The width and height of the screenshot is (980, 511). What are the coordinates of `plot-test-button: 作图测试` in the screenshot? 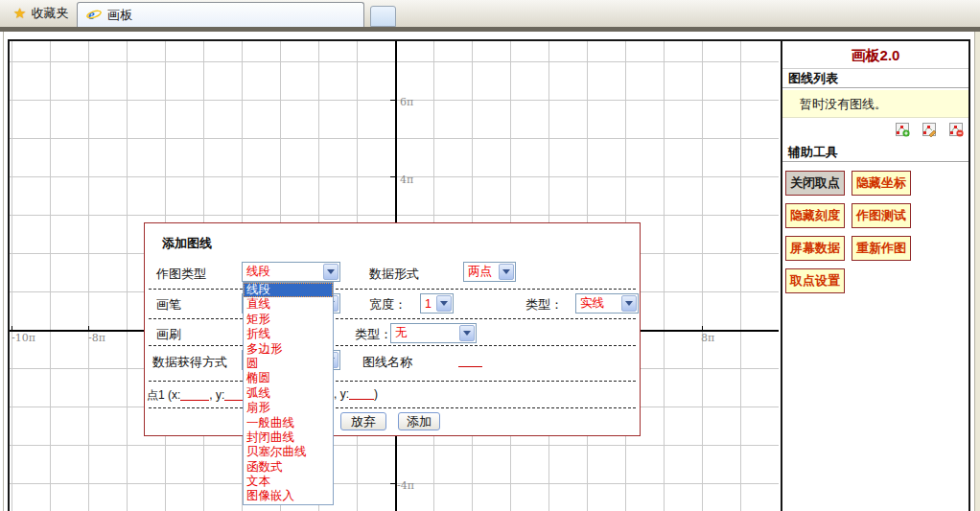 It's located at (881, 216).